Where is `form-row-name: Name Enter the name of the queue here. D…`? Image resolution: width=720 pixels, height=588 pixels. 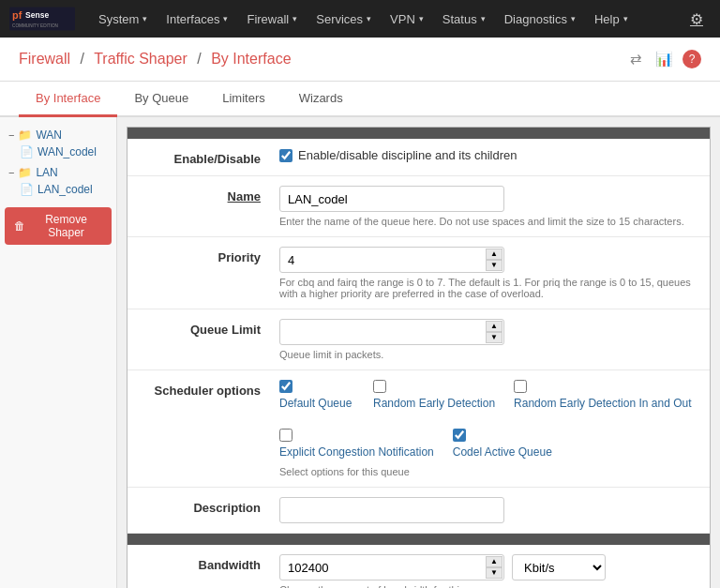 form-row-name: Name Enter the name of the queue here. D… is located at coordinates (418, 206).